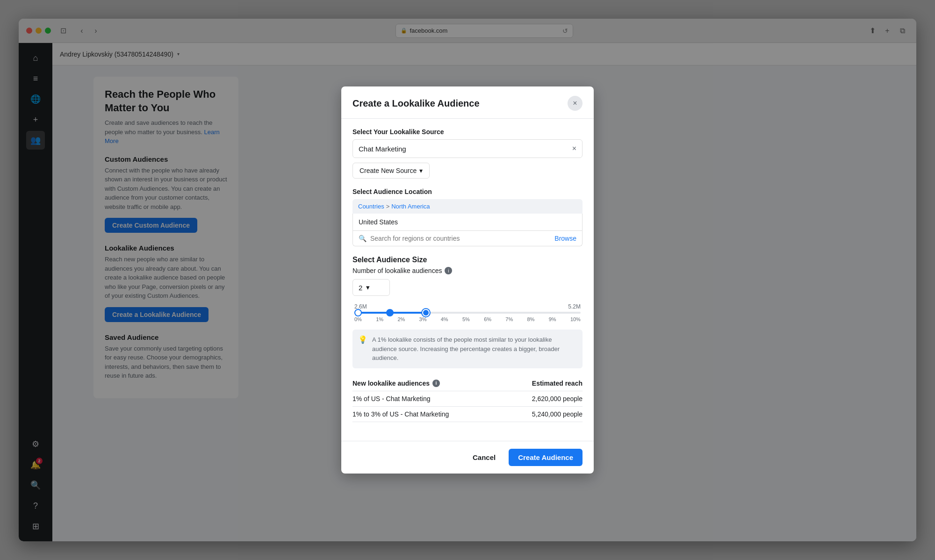  Describe the element at coordinates (468, 399) in the screenshot. I see `table-row: 1% of US - Chat Marketing 2,620,000 peop…` at that location.